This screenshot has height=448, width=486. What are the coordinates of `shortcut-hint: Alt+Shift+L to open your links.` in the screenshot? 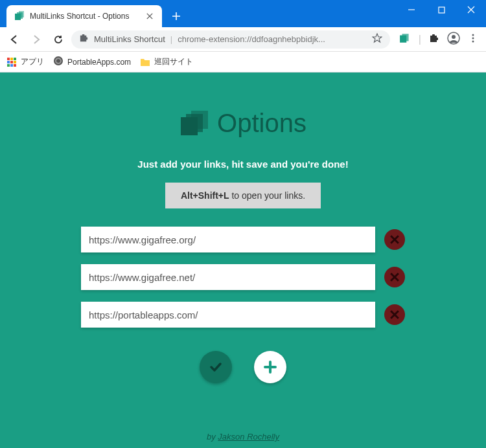 It's located at (243, 196).